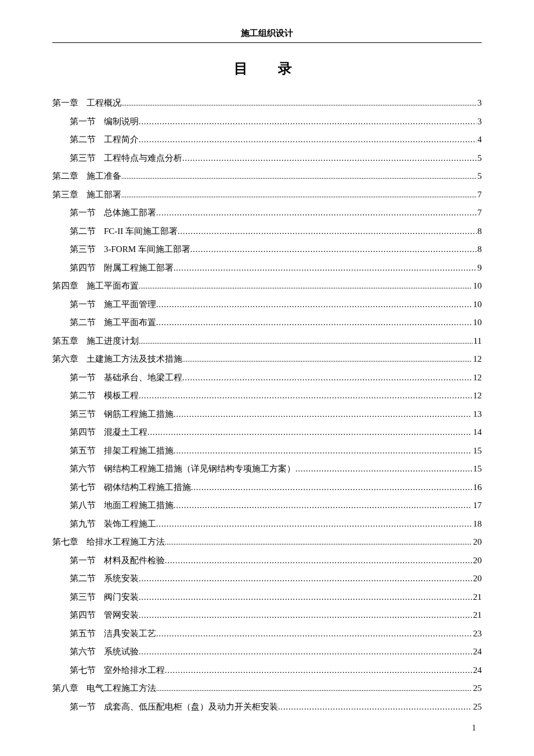 The width and height of the screenshot is (534, 756). I want to click on toc-entry-title: 阀门安装, so click(121, 597).